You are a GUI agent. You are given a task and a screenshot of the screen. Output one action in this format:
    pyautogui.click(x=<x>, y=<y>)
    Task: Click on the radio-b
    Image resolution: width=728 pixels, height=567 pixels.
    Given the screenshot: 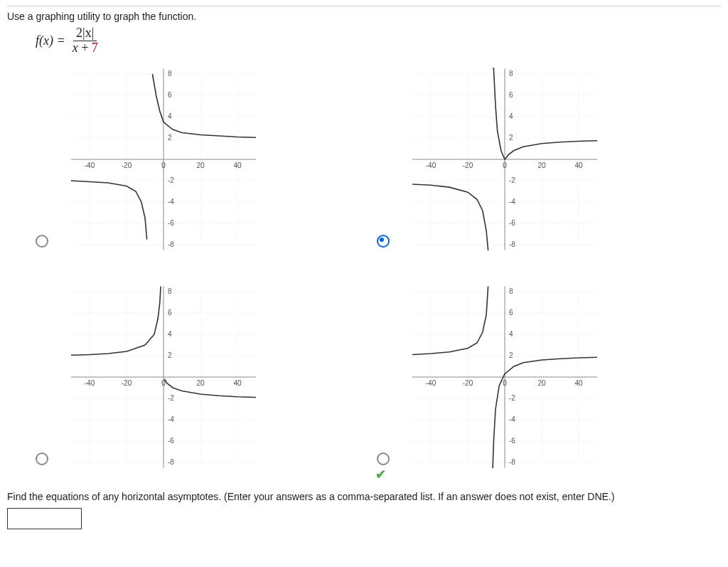 What is the action you would take?
    pyautogui.click(x=383, y=241)
    